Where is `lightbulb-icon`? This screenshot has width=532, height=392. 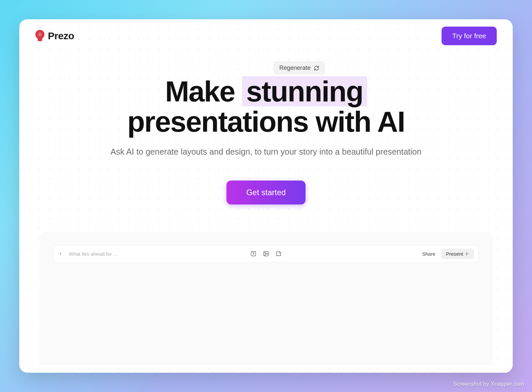
lightbulb-icon is located at coordinates (40, 36).